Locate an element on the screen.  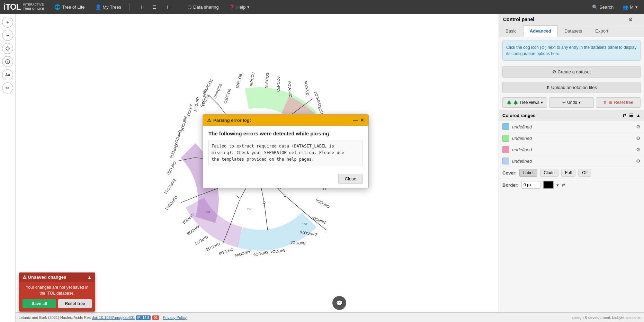
modal-close-btn: Close is located at coordinates (350, 179).